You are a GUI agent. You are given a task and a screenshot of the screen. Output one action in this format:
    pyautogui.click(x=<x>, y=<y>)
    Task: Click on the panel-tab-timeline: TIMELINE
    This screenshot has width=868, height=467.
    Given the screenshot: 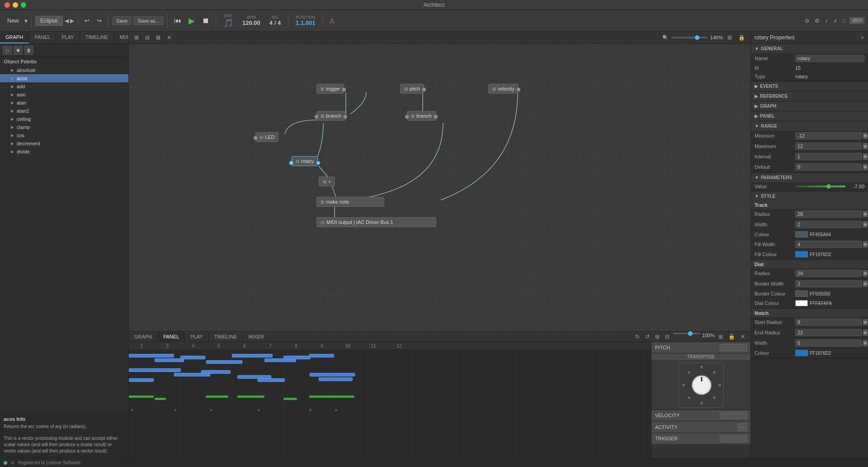 What is the action you would take?
    pyautogui.click(x=226, y=337)
    